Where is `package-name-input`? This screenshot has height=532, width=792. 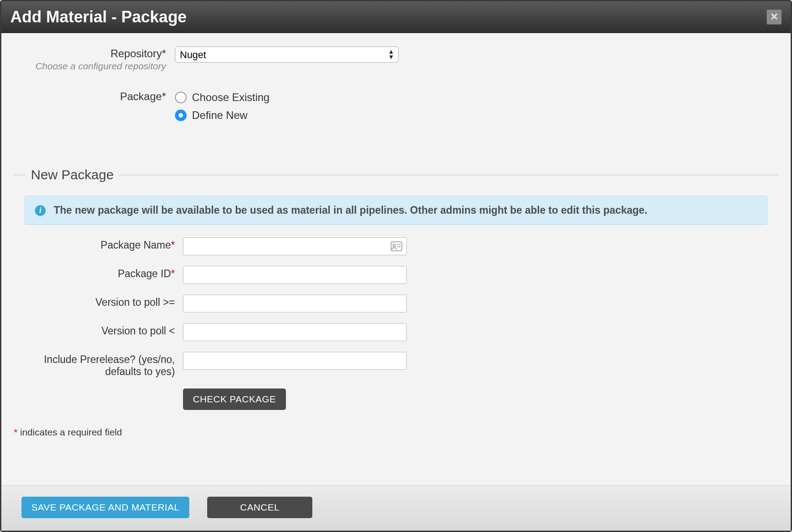
package-name-input is located at coordinates (295, 246).